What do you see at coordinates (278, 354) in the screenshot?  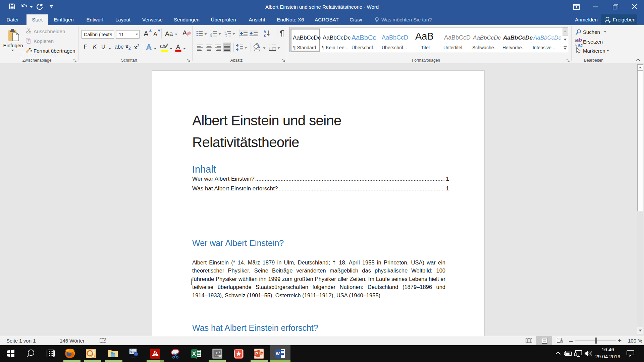 I see `svg-text: W` at bounding box center [278, 354].